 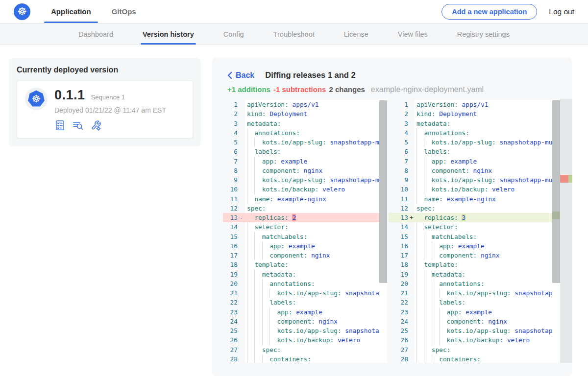 I want to click on code-line: 19metadata:, so click(x=301, y=274).